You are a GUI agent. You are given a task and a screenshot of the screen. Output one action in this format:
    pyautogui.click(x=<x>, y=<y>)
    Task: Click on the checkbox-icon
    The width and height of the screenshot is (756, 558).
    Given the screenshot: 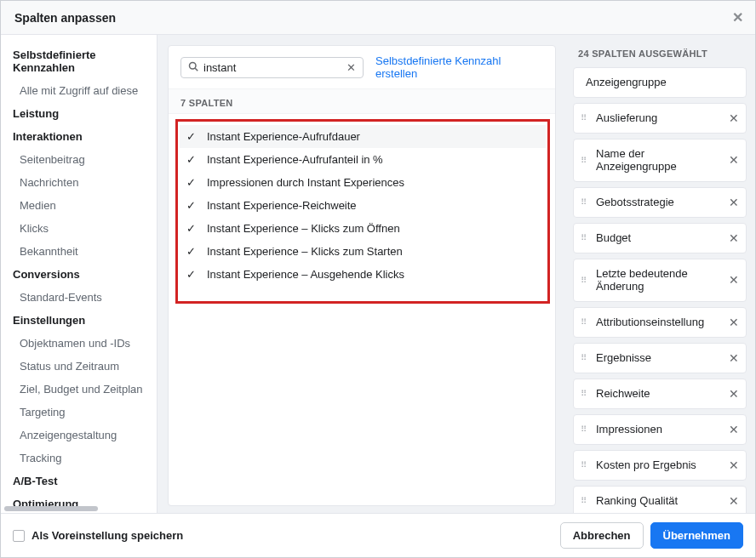 What is the action you would take?
    pyautogui.click(x=19, y=536)
    